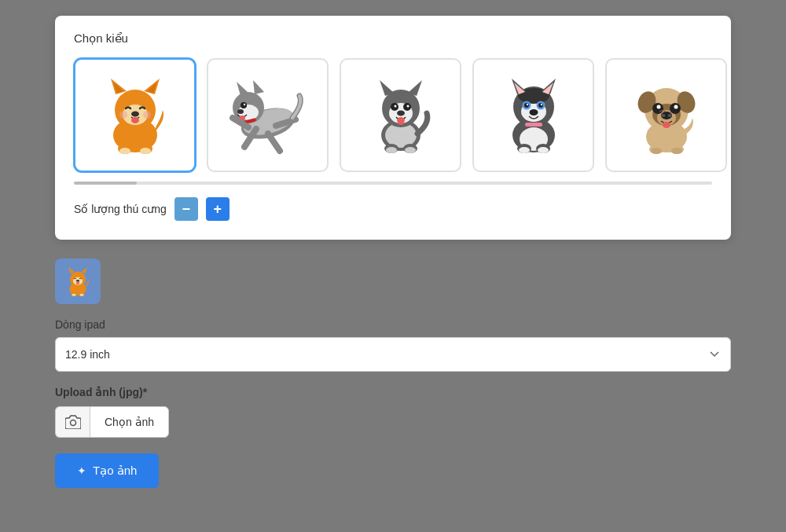  I want to click on upload-row: Chọn ảnh, so click(393, 422).